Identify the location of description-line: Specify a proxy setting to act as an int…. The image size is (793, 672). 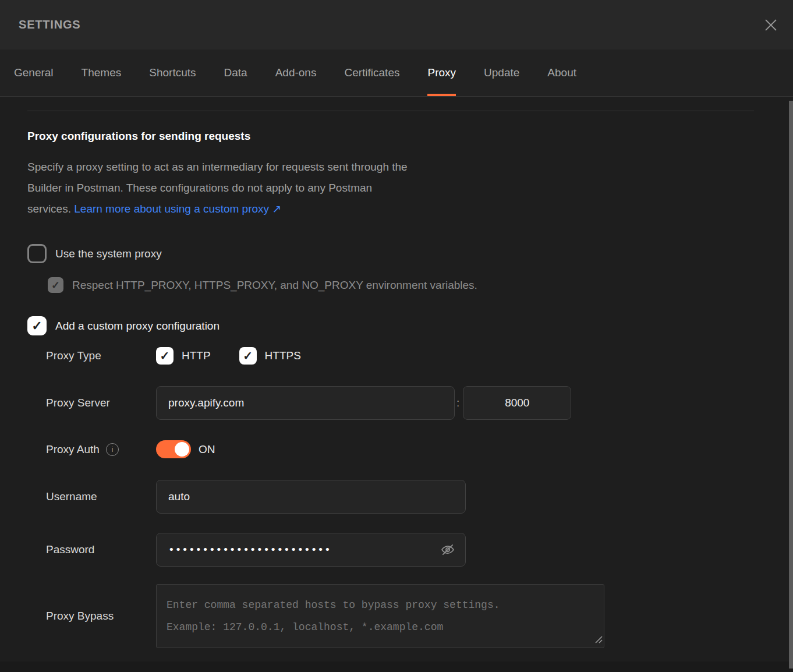
(410, 167).